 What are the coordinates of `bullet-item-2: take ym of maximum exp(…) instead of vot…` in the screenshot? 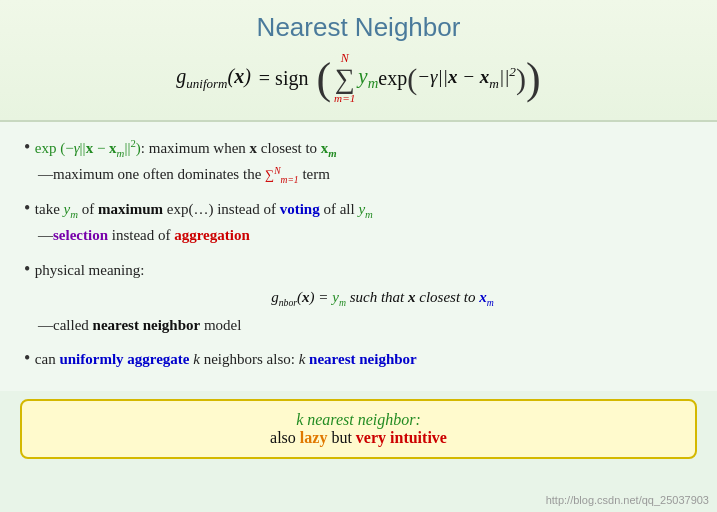 It's located at (360, 221).